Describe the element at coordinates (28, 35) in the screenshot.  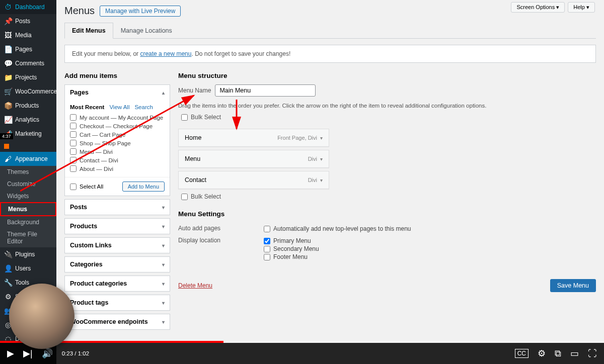
I see `sidebar-item-media: 🖼Media` at that location.